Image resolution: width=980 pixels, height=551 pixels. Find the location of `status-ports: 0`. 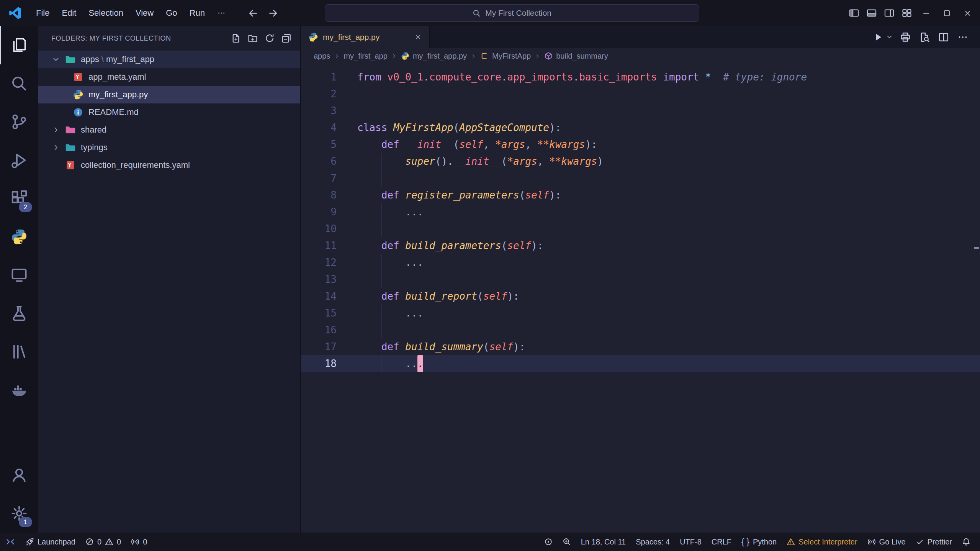

status-ports: 0 is located at coordinates (139, 542).